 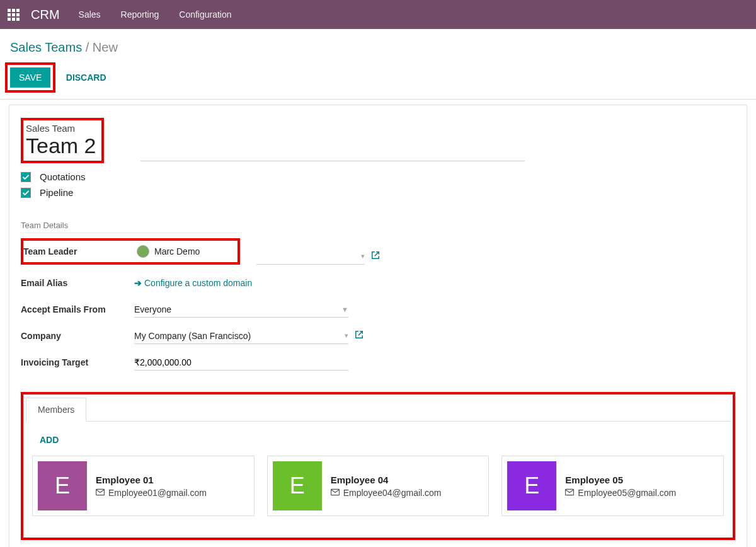 What do you see at coordinates (359, 336) in the screenshot?
I see `company-external-link-icon` at bounding box center [359, 336].